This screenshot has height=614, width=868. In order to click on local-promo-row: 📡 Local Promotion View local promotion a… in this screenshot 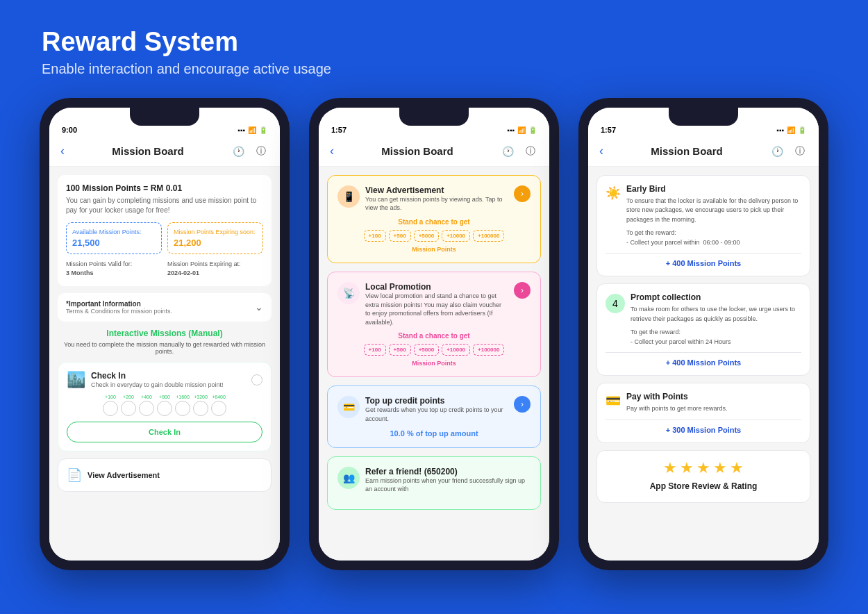, I will do `click(434, 304)`.